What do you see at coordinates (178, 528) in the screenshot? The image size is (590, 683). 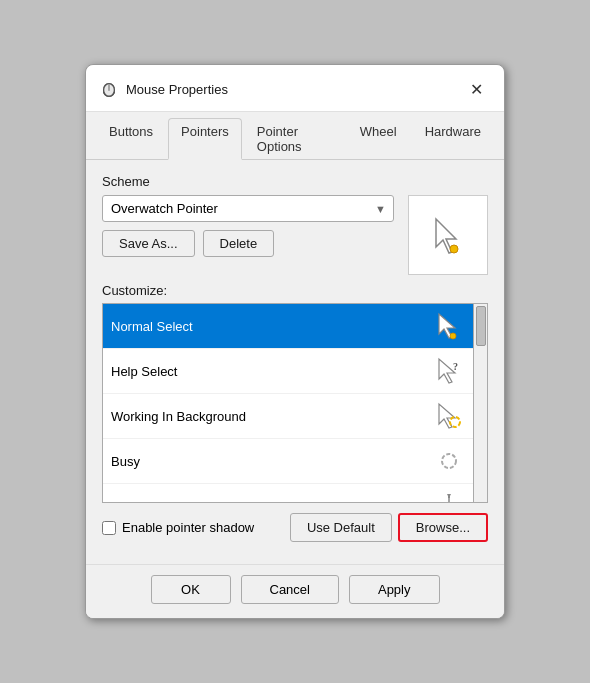 I see `pointer-shadow-checkbox-label: Enable pointer shadow` at bounding box center [178, 528].